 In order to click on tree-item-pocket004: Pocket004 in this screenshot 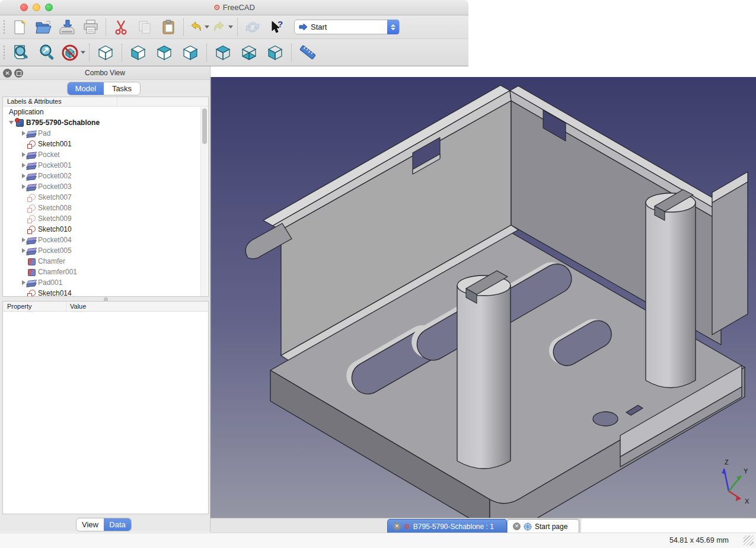, I will do `click(106, 240)`.